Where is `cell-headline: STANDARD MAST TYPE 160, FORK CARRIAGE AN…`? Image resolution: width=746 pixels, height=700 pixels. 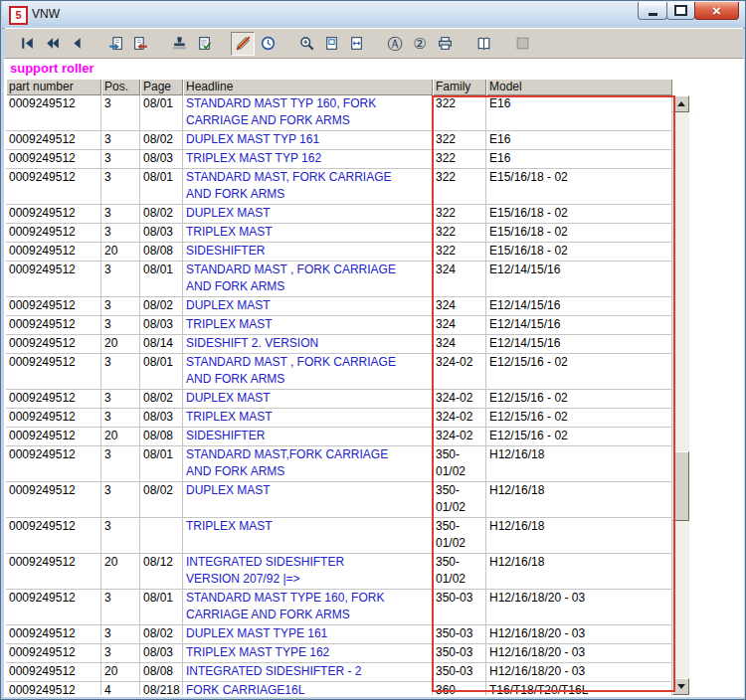
cell-headline: STANDARD MAST TYPE 160, FORK CARRIAGE AN… is located at coordinates (308, 608).